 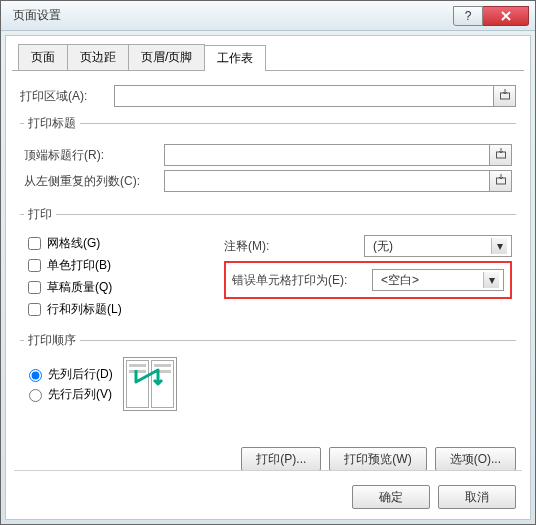 I want to click on print-area-input, so click(x=304, y=96).